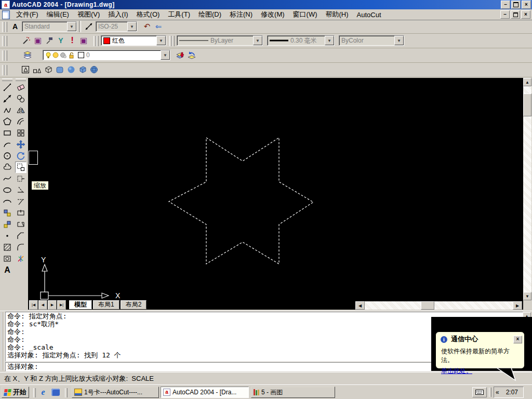 Image resolution: width=532 pixels, height=399 pixels. What do you see at coordinates (498, 392) in the screenshot?
I see `tray-chevron: «` at bounding box center [498, 392].